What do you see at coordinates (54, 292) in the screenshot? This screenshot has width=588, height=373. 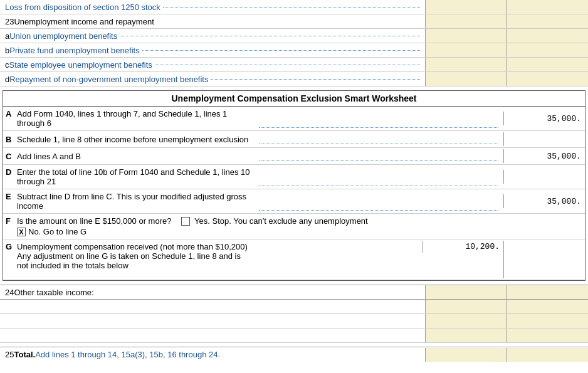 I see `line24-text: Other taxable income:` at bounding box center [54, 292].